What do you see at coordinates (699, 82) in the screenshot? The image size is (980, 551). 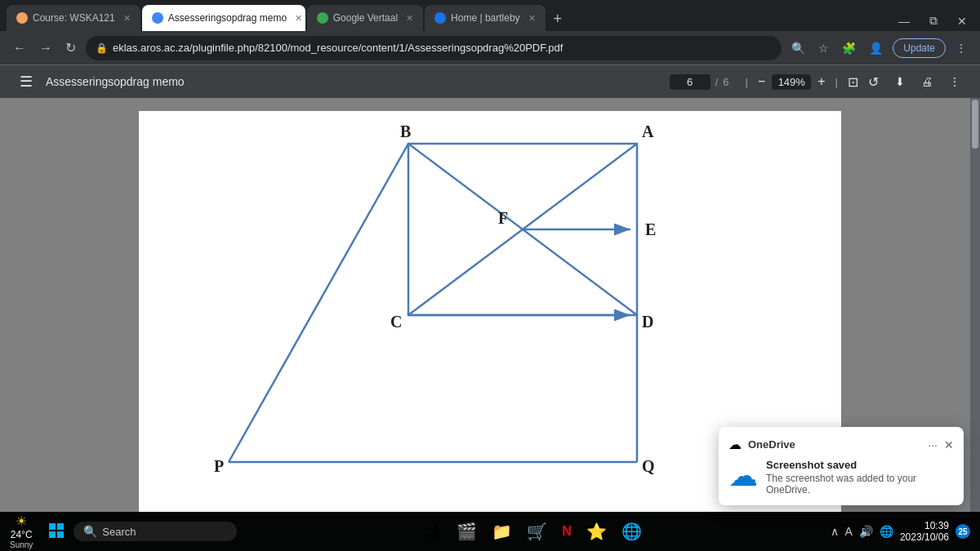 I see `pdf-page-controls: / 6` at bounding box center [699, 82].